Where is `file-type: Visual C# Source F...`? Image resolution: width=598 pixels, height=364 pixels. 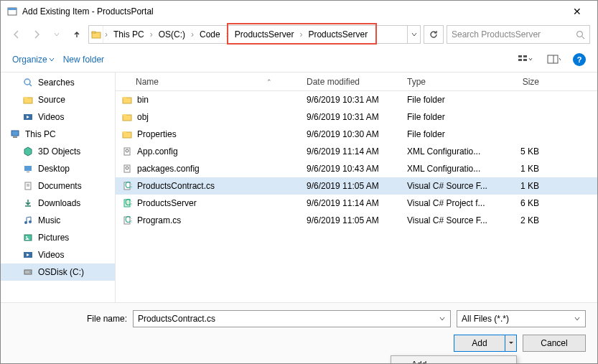
file-type: Visual C# Source F... is located at coordinates (447, 220).